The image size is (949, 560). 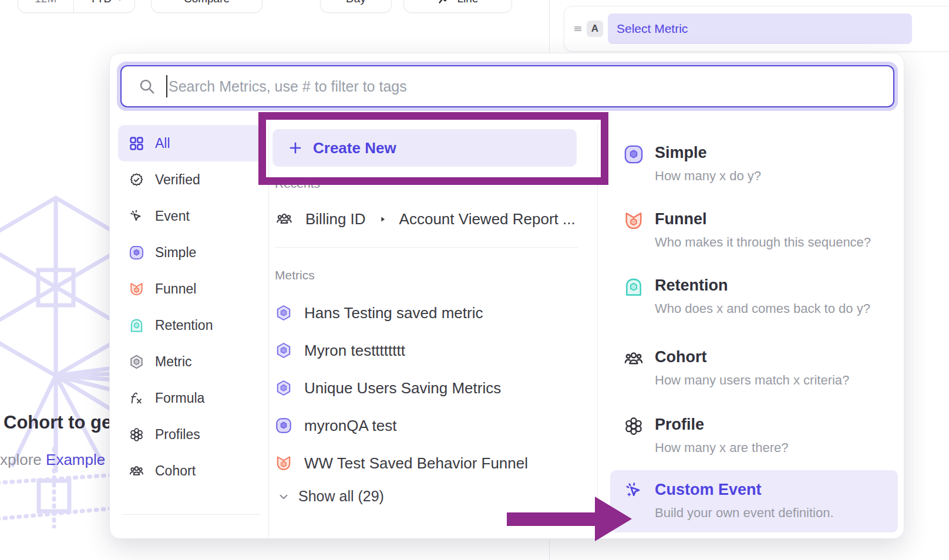 What do you see at coordinates (336, 220) in the screenshot?
I see `recent-item-name: Billing ID` at bounding box center [336, 220].